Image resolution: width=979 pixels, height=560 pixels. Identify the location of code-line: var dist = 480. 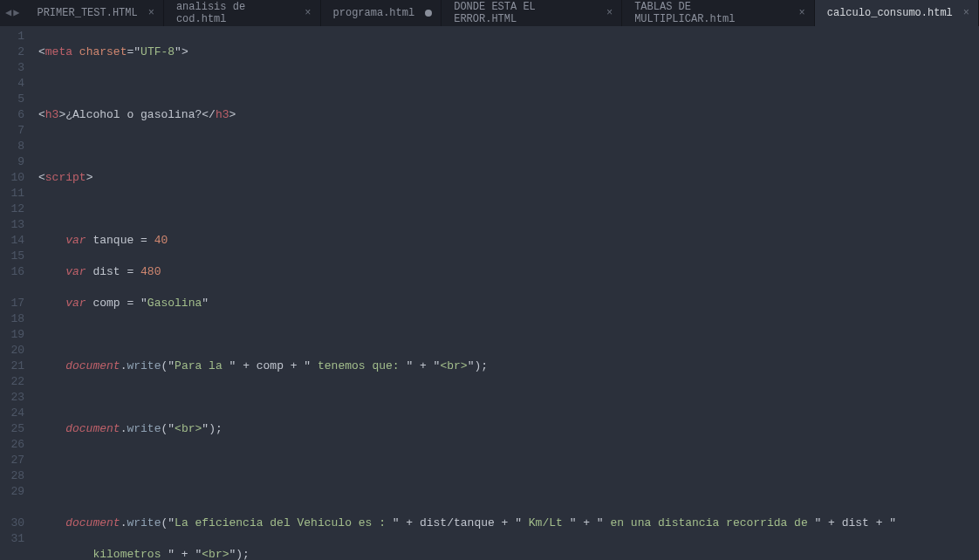
(509, 272).